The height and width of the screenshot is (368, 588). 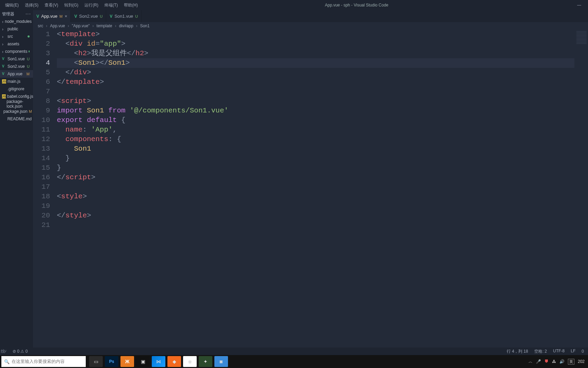 I want to click on tree-item: node_modules, so click(x=16, y=21).